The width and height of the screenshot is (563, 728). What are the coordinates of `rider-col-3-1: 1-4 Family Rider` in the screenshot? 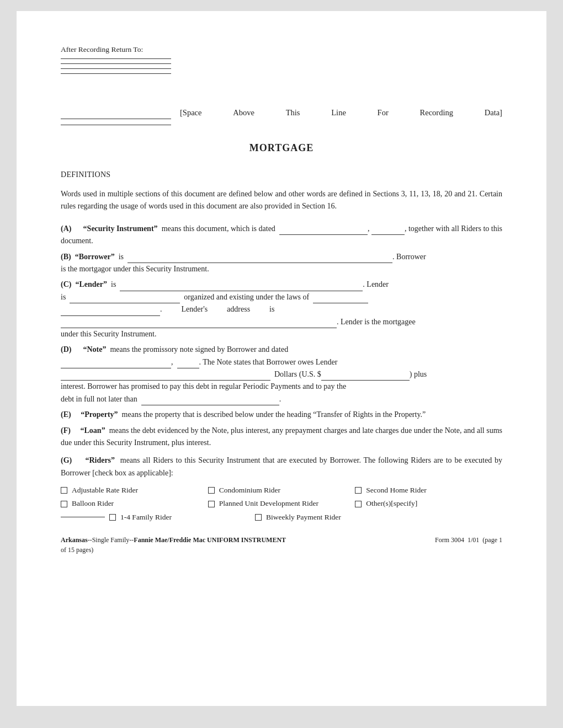 It's located at (182, 517).